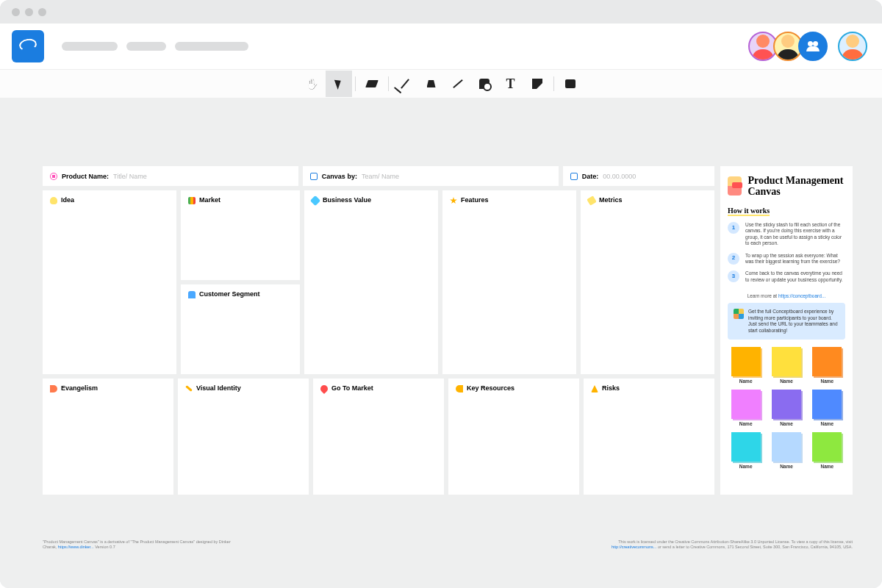 The image size is (882, 588). What do you see at coordinates (312, 84) in the screenshot?
I see `hand-icon` at bounding box center [312, 84].